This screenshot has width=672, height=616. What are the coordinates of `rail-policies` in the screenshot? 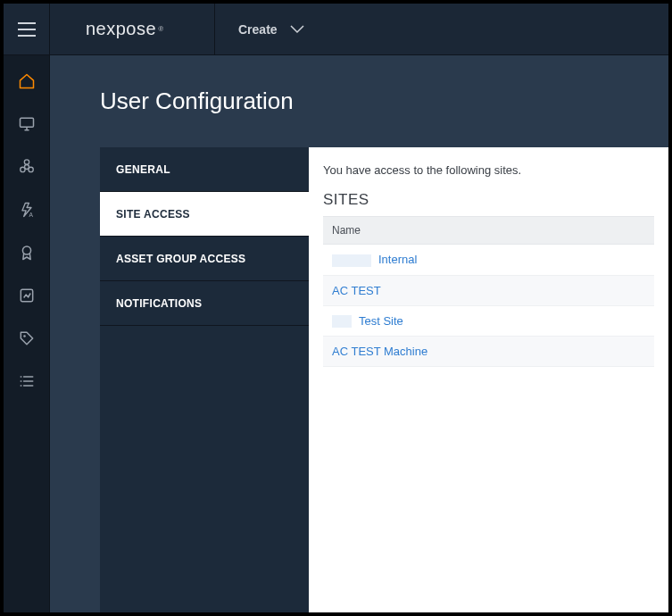 It's located at (27, 253).